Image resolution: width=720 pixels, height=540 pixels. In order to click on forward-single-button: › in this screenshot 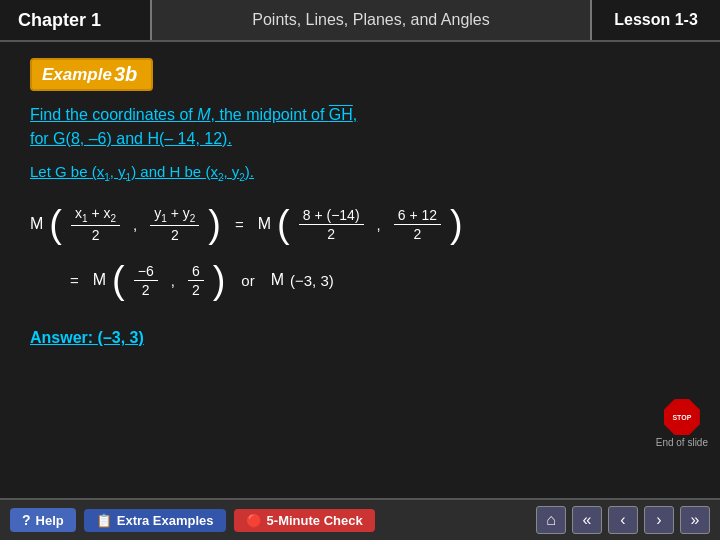, I will do `click(659, 520)`.